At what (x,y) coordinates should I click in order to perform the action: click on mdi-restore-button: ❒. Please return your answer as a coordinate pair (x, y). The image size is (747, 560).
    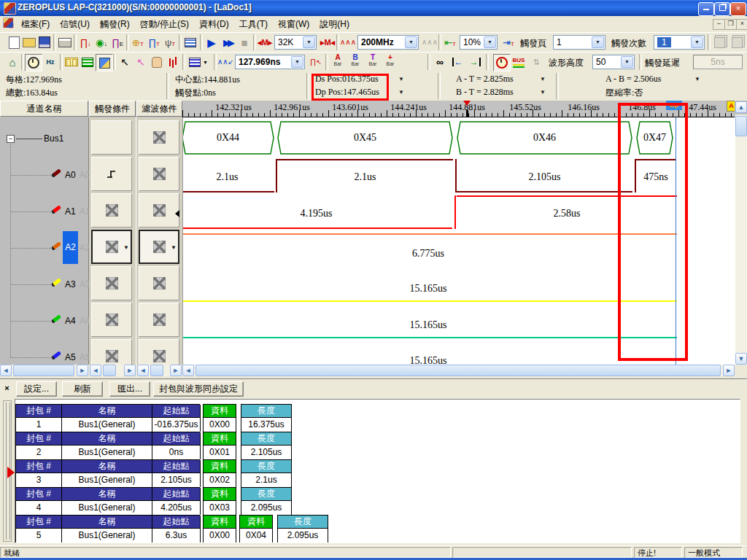
    Looking at the image, I should click on (731, 25).